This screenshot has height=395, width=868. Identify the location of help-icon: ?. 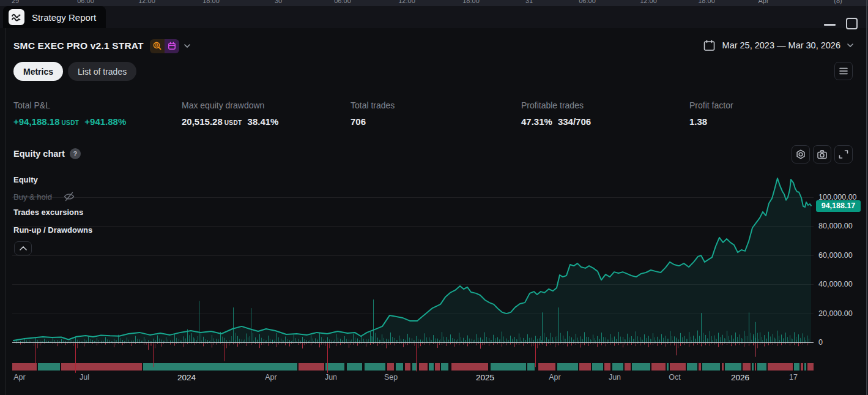
(75, 154).